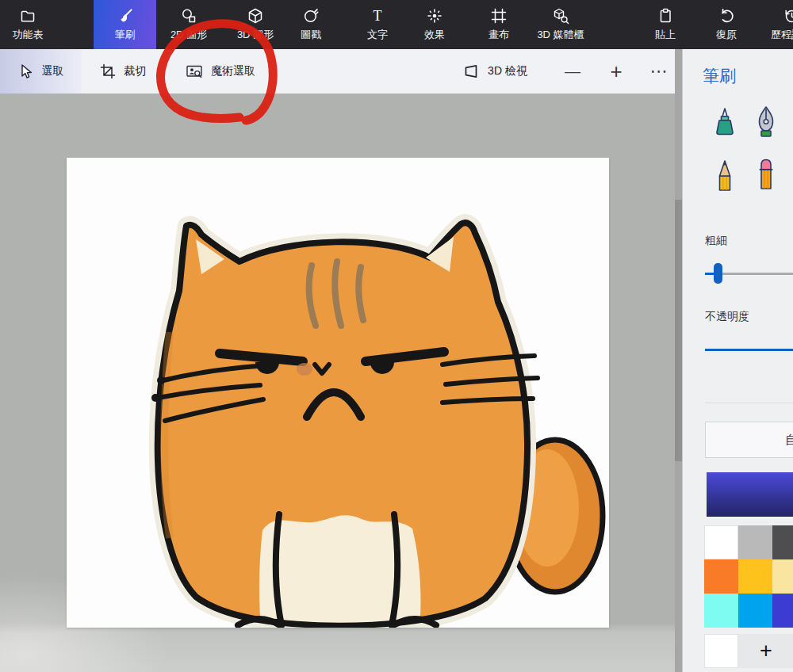 The width and height of the screenshot is (793, 672). I want to click on add-color-button: +, so click(766, 651).